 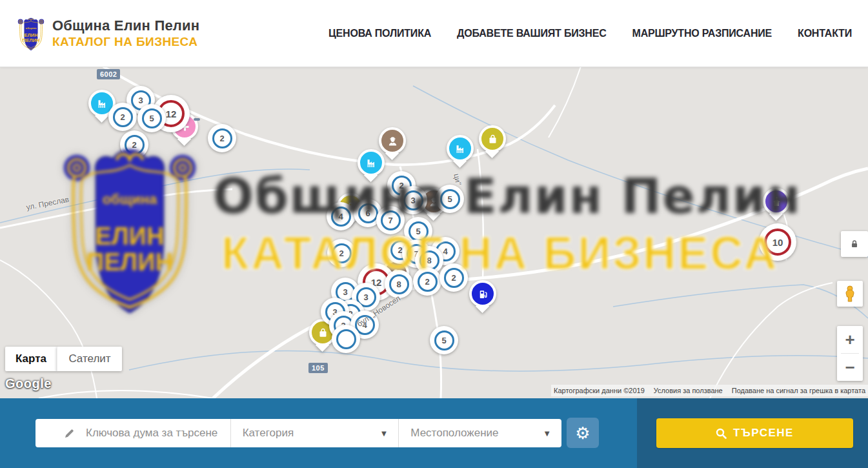 What do you see at coordinates (799, 391) in the screenshot?
I see `report-map-error-link: Подаване на сигнал за грешка в картата` at bounding box center [799, 391].